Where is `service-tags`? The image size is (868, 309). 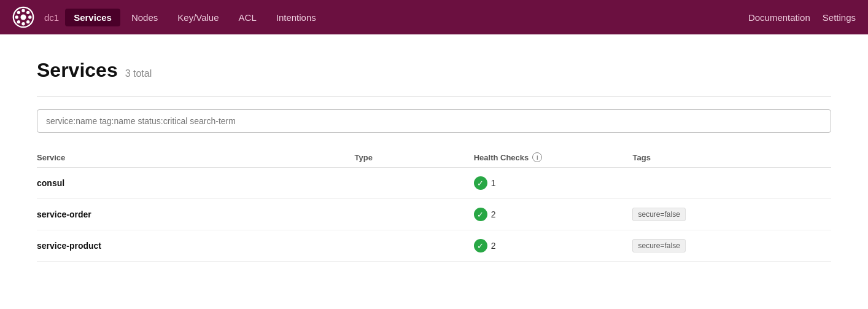
service-tags is located at coordinates (732, 183).